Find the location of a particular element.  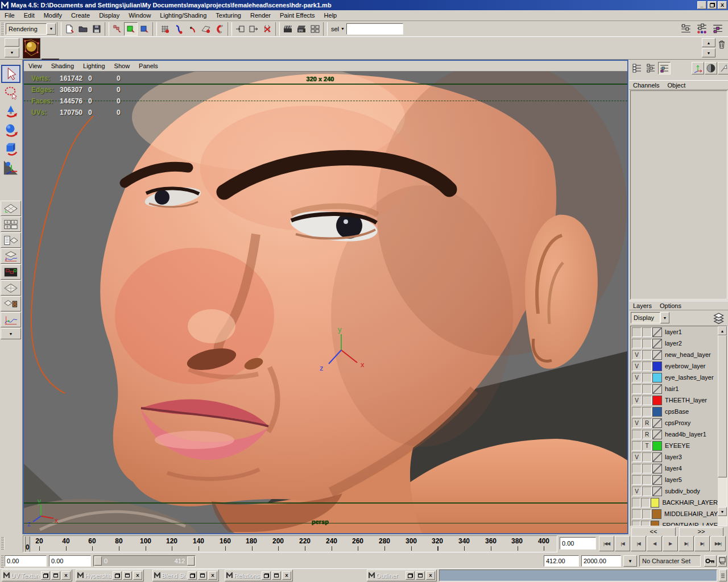

shelf-tab-button is located at coordinates (12, 42).